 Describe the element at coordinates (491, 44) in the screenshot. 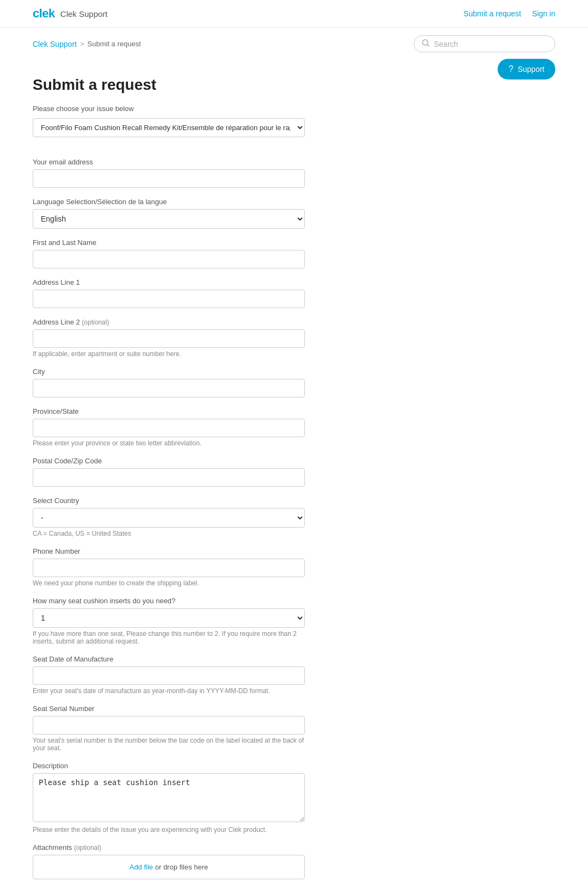

I see `search-input` at that location.